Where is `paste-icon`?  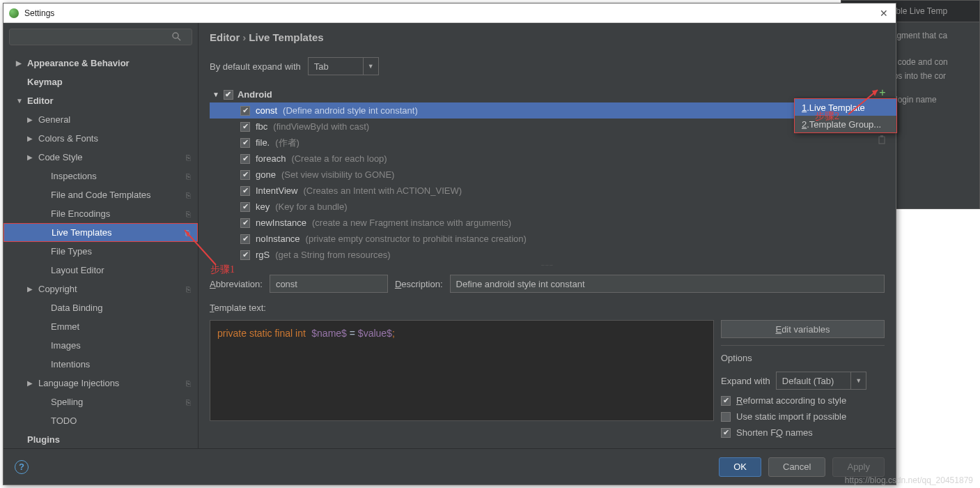
paste-icon is located at coordinates (883, 141).